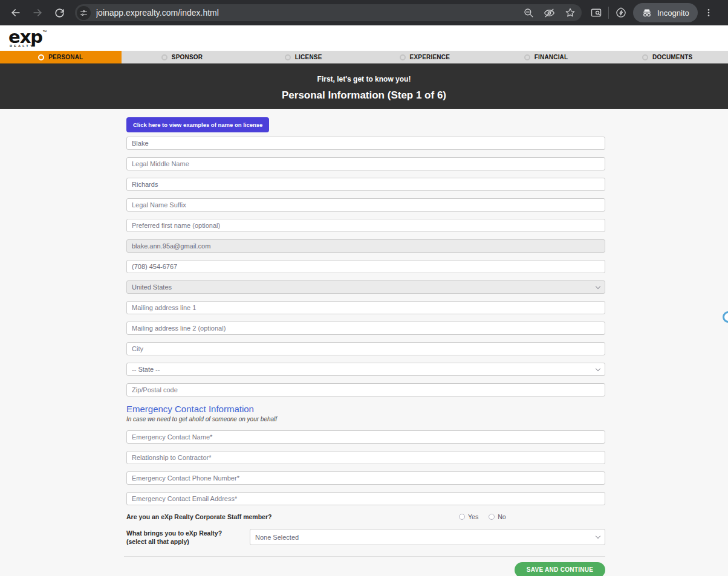 The width and height of the screenshot is (728, 576). What do you see at coordinates (364, 38) in the screenshot?
I see `site-header: exp™ REALTY` at bounding box center [364, 38].